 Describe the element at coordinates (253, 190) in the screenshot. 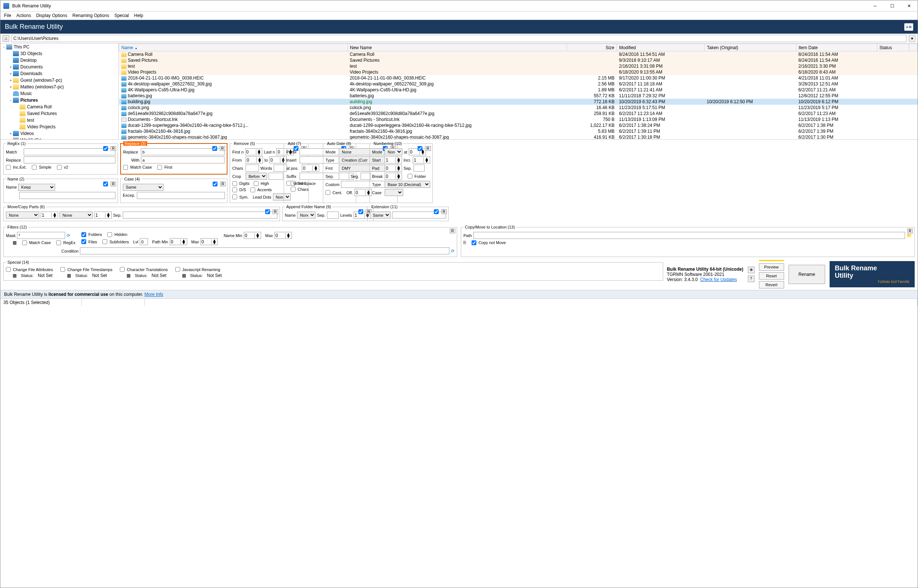

I see `remove-accents` at that location.